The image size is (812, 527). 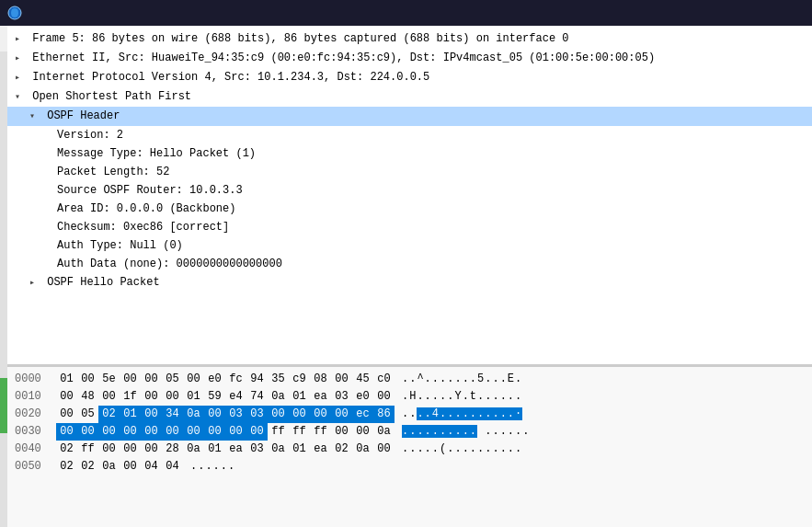 I want to click on tree-row-ospf-hello: ▸ OSPF Hello Packet, so click(x=410, y=283).